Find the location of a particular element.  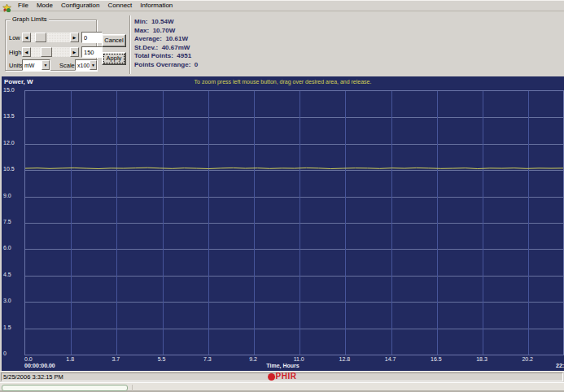

high-value-input is located at coordinates (92, 52).